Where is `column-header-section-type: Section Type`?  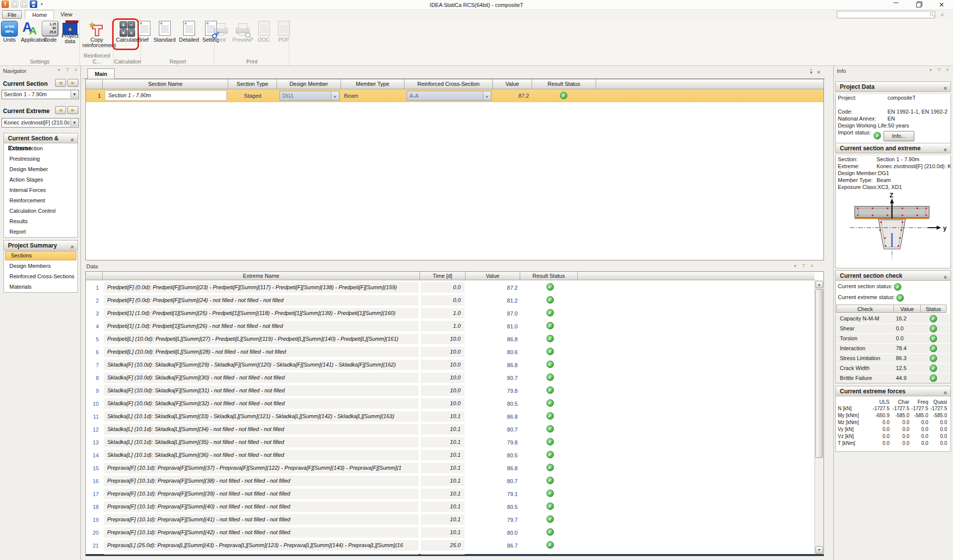
column-header-section-type: Section Type is located at coordinates (253, 84).